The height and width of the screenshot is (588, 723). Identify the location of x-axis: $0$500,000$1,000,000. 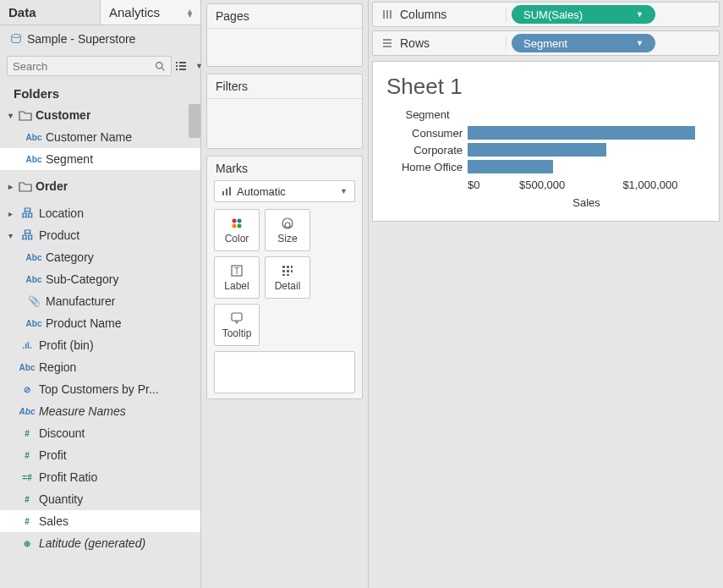
(587, 184).